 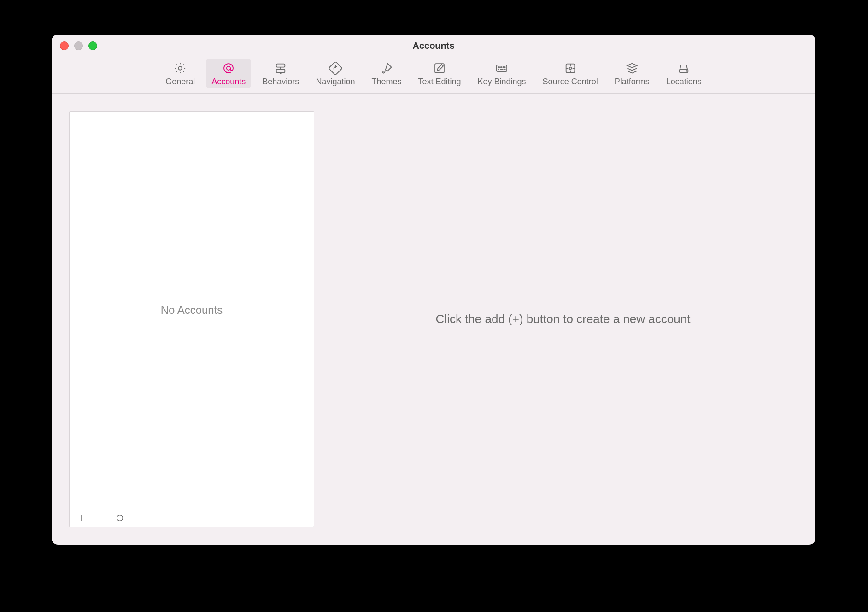 What do you see at coordinates (502, 68) in the screenshot?
I see `keyboard-icon` at bounding box center [502, 68].